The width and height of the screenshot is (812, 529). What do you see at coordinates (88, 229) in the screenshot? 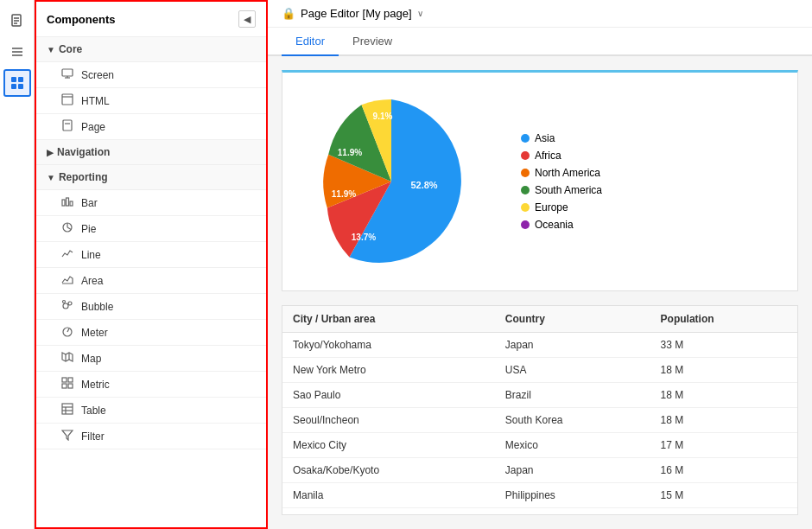
I see `pie-label: Pie` at bounding box center [88, 229].